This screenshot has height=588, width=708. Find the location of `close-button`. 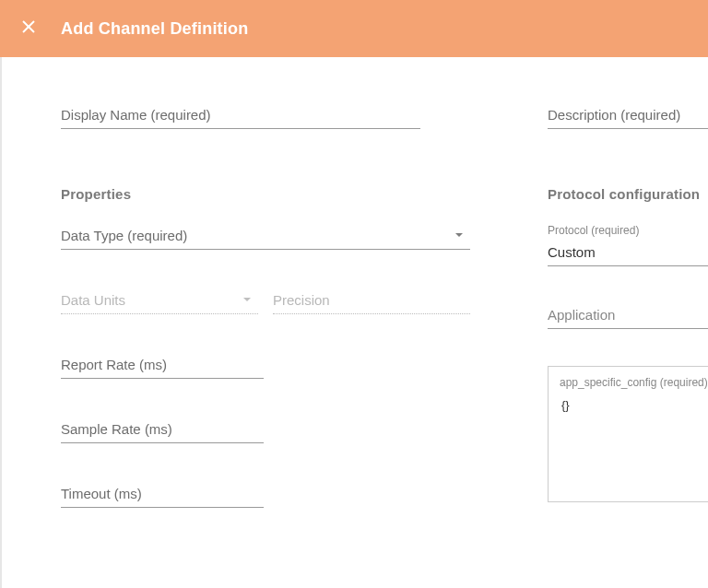

close-button is located at coordinates (29, 29).